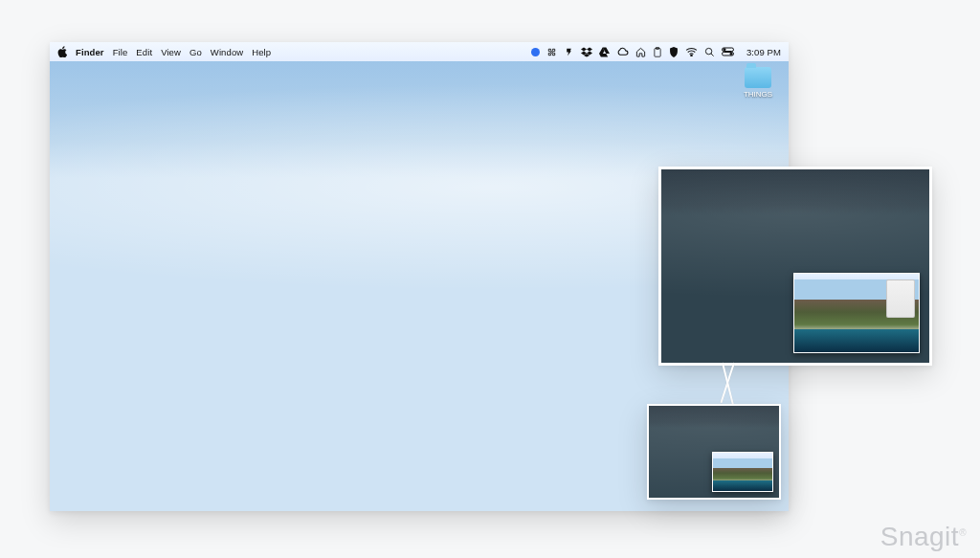  What do you see at coordinates (758, 82) in the screenshot?
I see `desktop-folder: THINGS` at bounding box center [758, 82].